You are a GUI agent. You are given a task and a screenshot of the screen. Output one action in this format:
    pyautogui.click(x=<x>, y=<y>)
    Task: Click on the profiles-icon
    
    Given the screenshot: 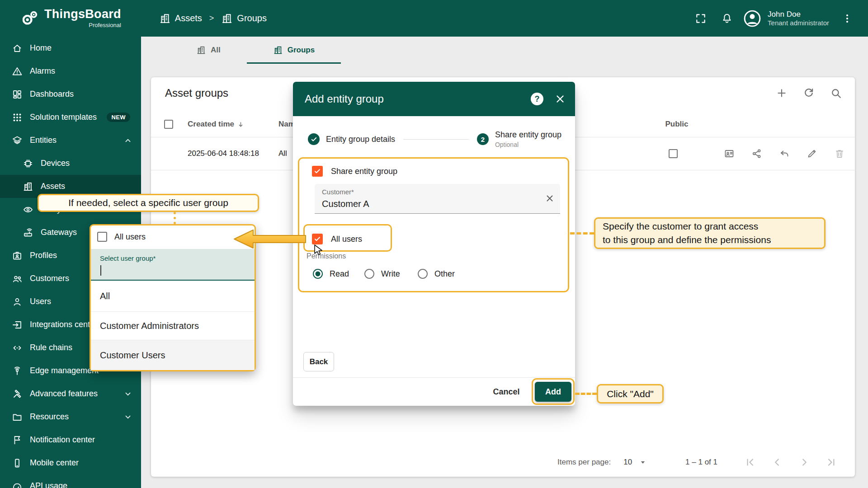 What is the action you would take?
    pyautogui.click(x=17, y=256)
    